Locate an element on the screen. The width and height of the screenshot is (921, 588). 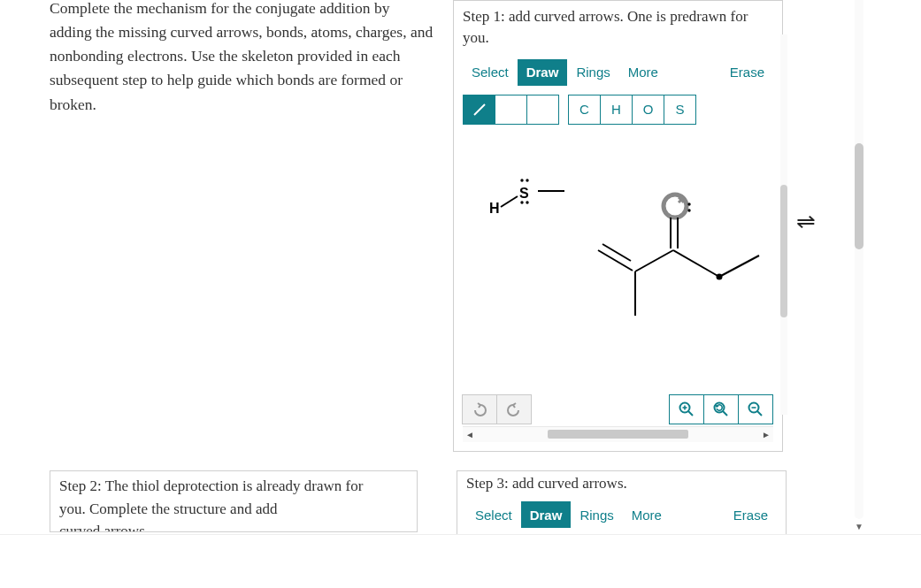
zoom-reset-icon is located at coordinates (721, 409).